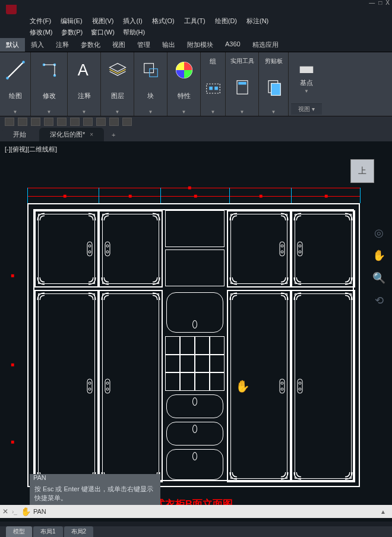 This screenshot has width=392, height=537. I want to click on menu-modify: 修改(M), so click(42, 32).